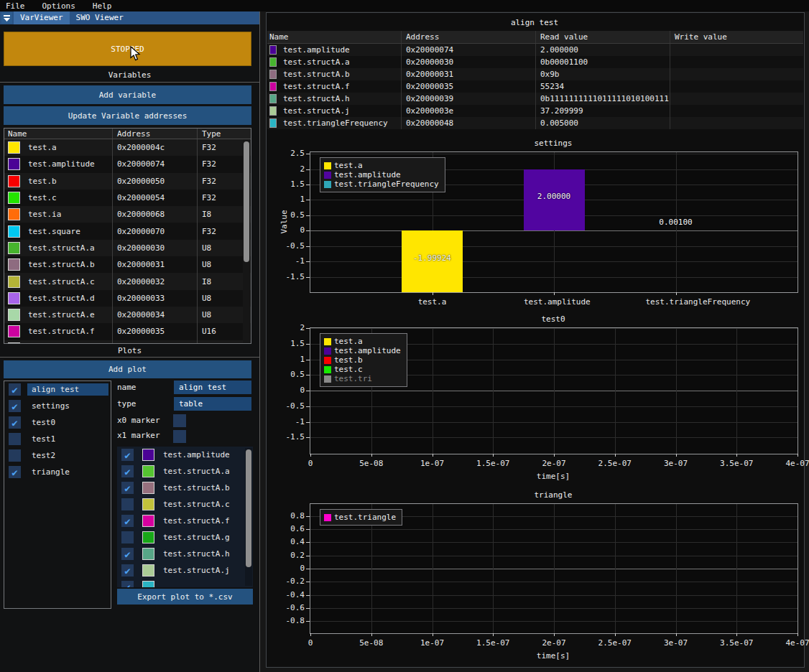 This screenshot has height=672, width=809. Describe the element at coordinates (57, 455) in the screenshot. I see `plot-list-item: test2` at that location.